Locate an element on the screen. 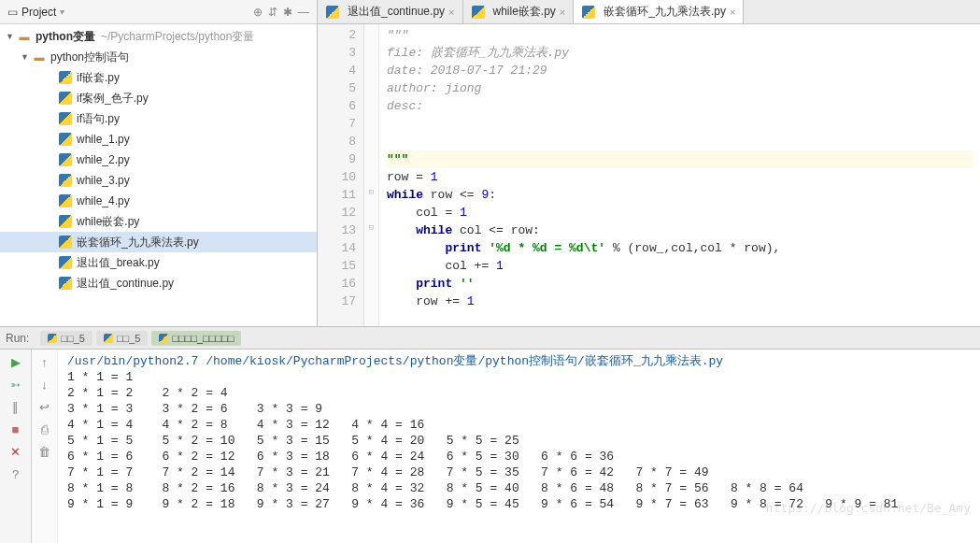 The image size is (980, 543). stop-icon: ■ is located at coordinates (16, 429).